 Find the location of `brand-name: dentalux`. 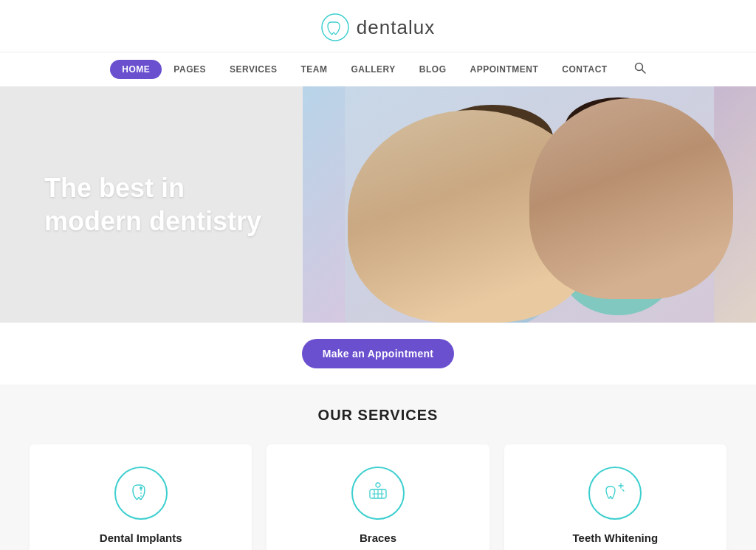

brand-name: dentalux is located at coordinates (396, 28).